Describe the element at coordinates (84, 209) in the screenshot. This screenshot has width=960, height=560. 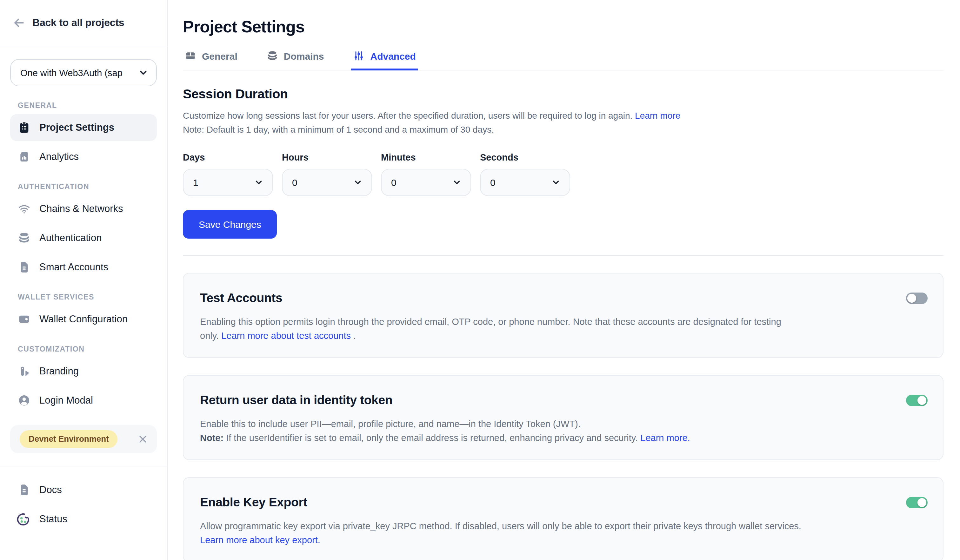
I see `sidebar-item-chains-networks: Chains & Networks` at that location.